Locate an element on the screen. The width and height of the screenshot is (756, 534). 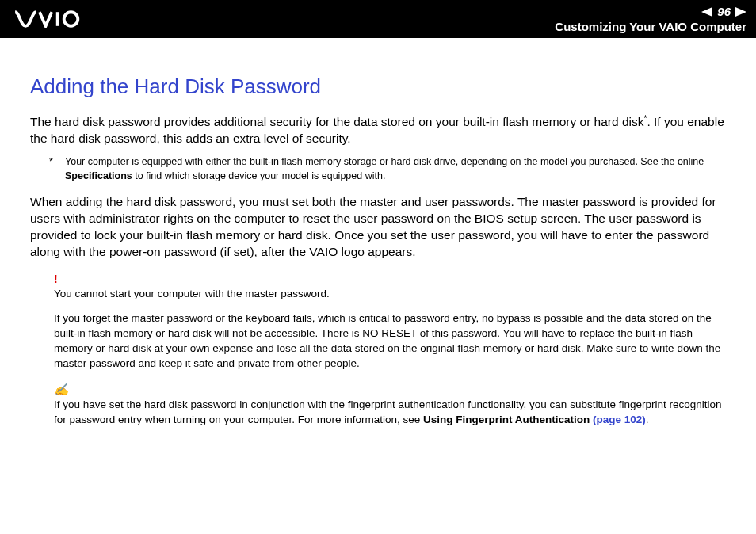
page-number: 96 is located at coordinates (724, 11).